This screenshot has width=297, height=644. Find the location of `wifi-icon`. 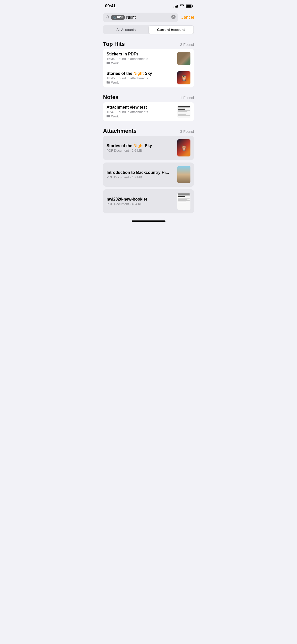

wifi-icon is located at coordinates (182, 6).